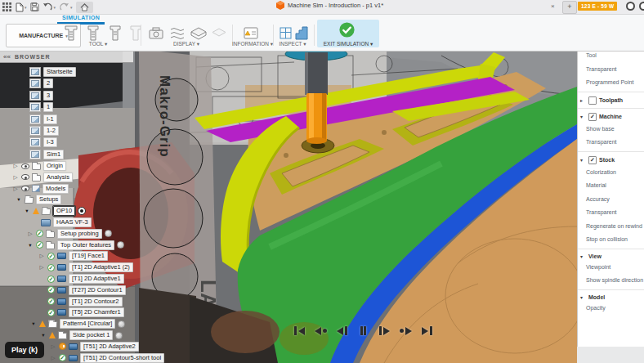 The height and width of the screenshot is (363, 644). Describe the element at coordinates (427, 330) in the screenshot. I see `go-to-end-button` at that location.